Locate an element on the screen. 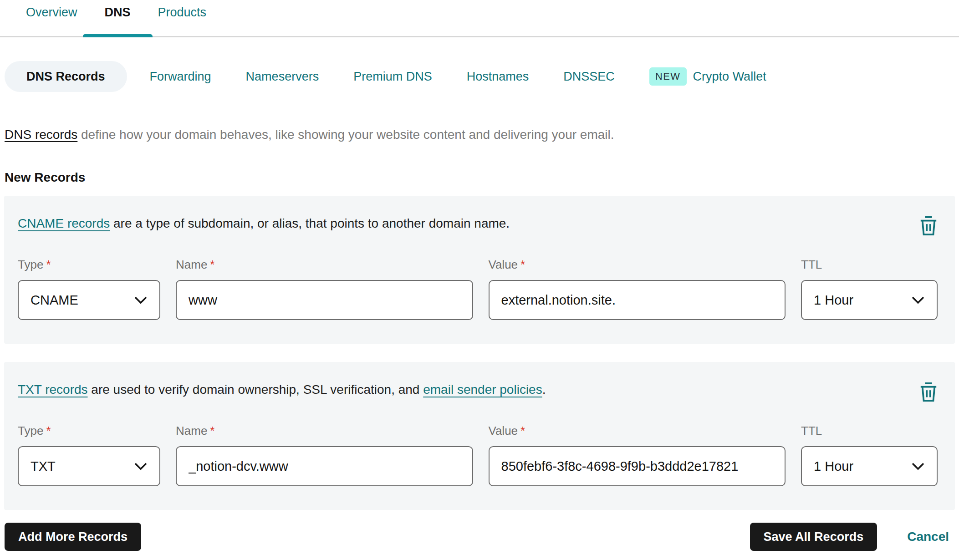  cancel-button: Cancel is located at coordinates (928, 537).